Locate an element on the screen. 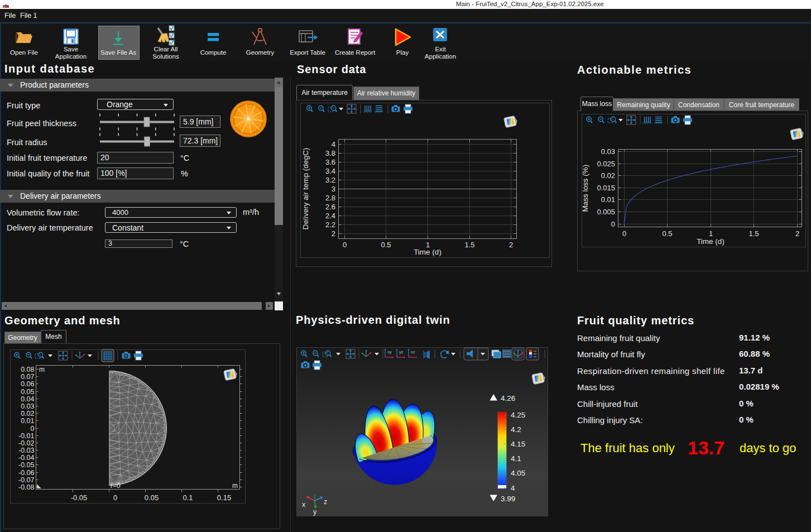 Image resolution: width=811 pixels, height=532 pixels. svg-text: y is located at coordinates (315, 512).